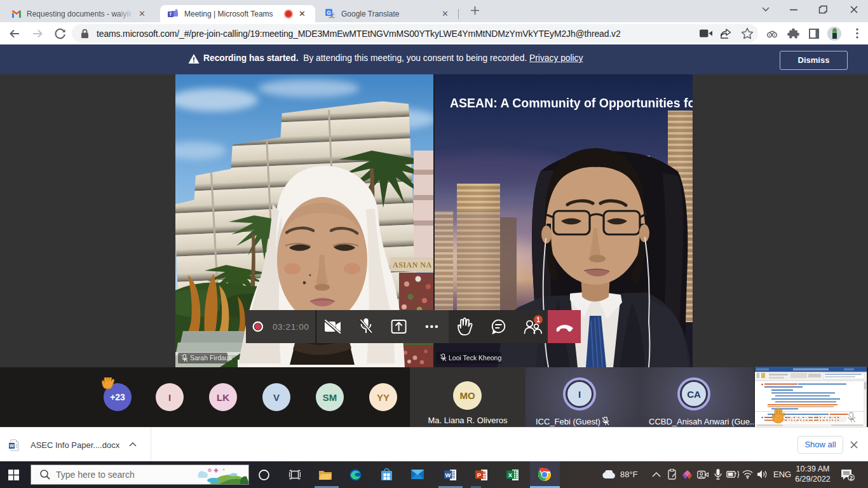 Image resolution: width=868 pixels, height=488 pixels. What do you see at coordinates (571, 103) in the screenshot?
I see `svg-text:ASEAN: A Community of Opportun: ASEAN: A Community of Opportunities for …` at bounding box center [571, 103].